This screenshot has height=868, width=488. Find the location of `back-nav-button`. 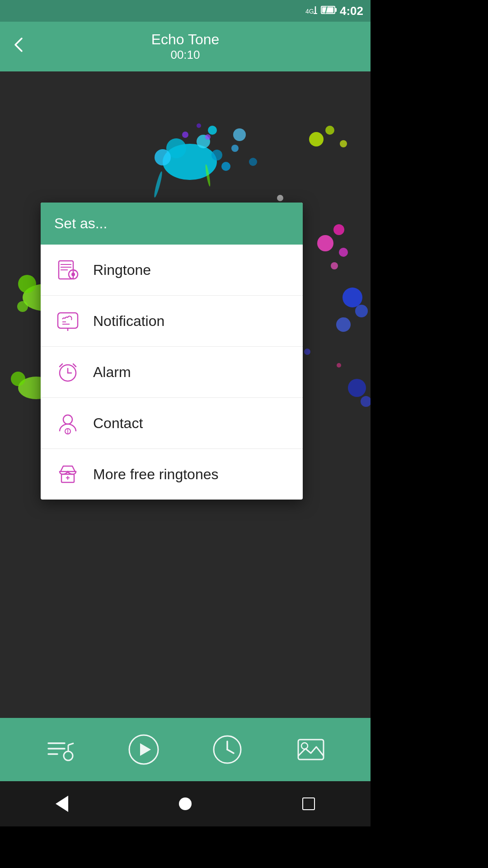

back-nav-button is located at coordinates (62, 804).